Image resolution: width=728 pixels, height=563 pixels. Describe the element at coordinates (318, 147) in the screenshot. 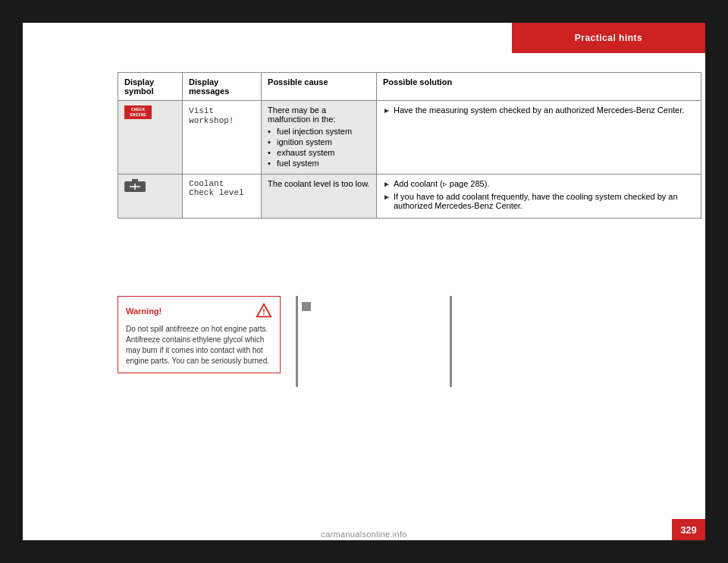

I see `cause-list-1: fuel injection system ignition system ex…` at that location.